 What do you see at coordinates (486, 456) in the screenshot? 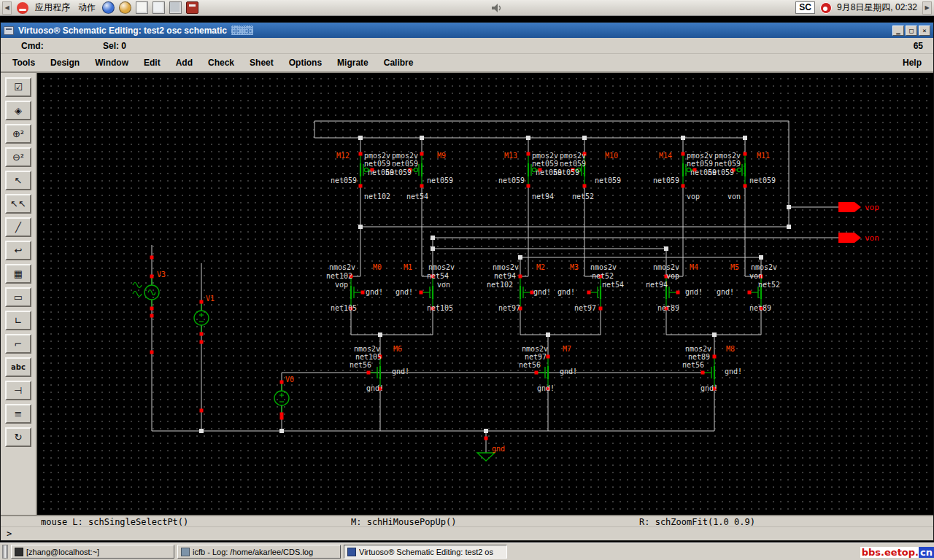
I see `ground-symbol` at bounding box center [486, 456].